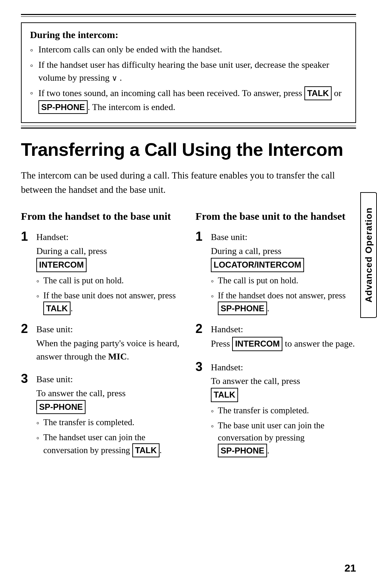  What do you see at coordinates (193, 71) in the screenshot?
I see `notice-text-2: If the handset user has difficulty heari…` at bounding box center [193, 71].